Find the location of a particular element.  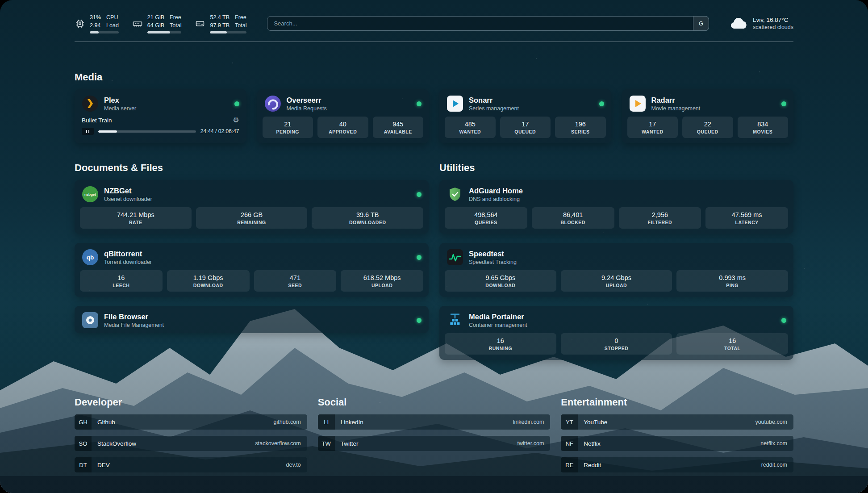

qbittorrent-card: qb qBittorrent Torrent downloader 16 LEE… is located at coordinates (252, 270).